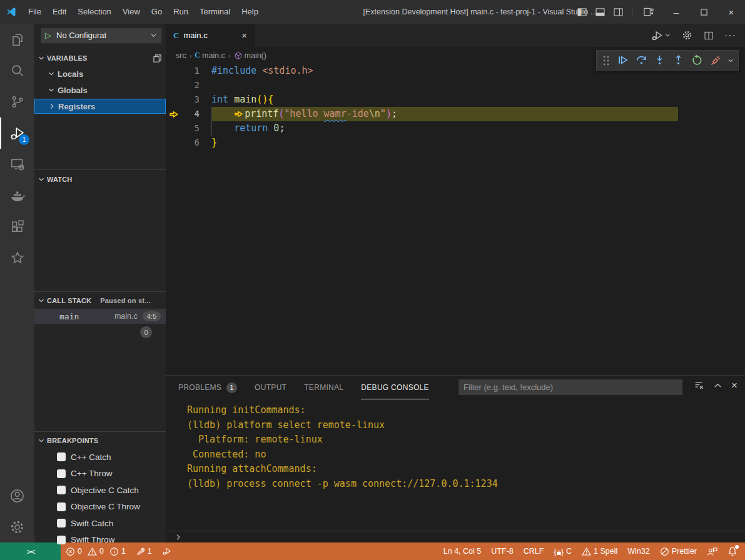 The width and height of the screenshot is (745, 560). What do you see at coordinates (35, 12) in the screenshot?
I see `menu-file: File` at bounding box center [35, 12].